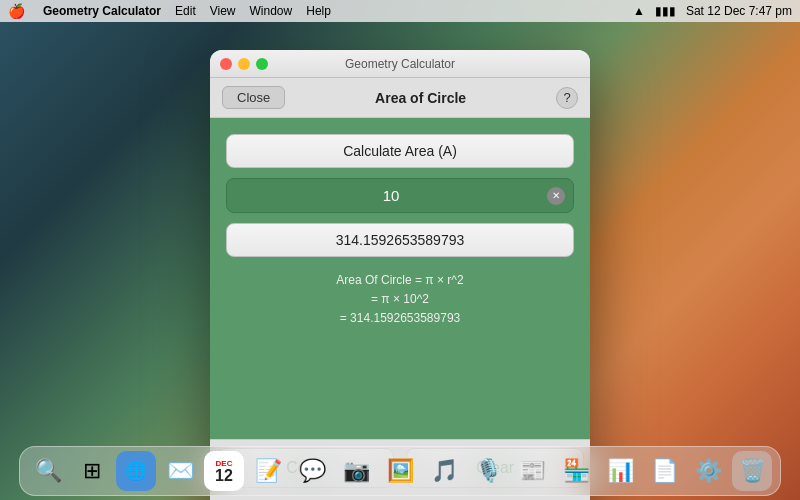  I want to click on dock-icon-photos: 🖼️, so click(400, 471).